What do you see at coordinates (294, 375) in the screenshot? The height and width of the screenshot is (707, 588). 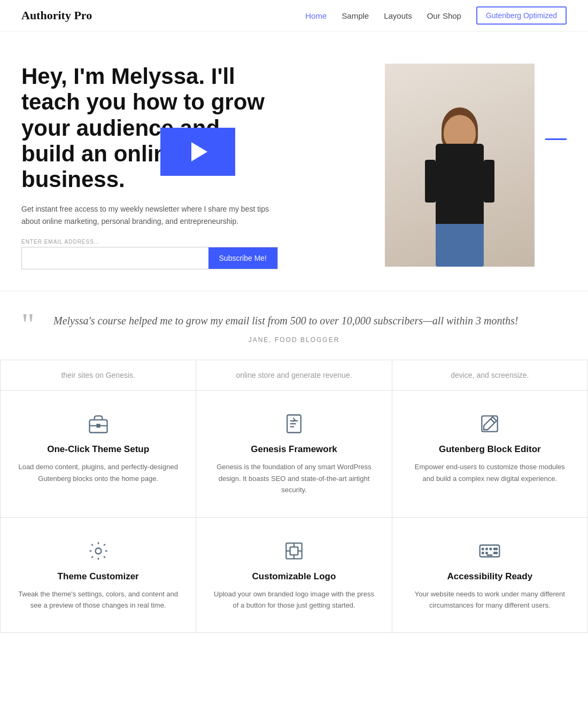 I see `partial-text-2: online store and generate revenue.` at bounding box center [294, 375].